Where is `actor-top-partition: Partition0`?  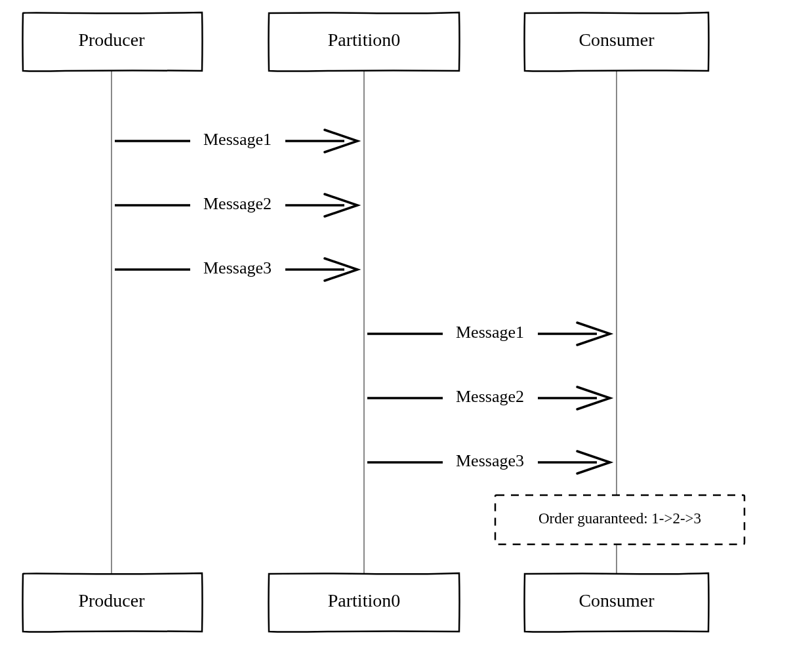 actor-top-partition: Partition0 is located at coordinates (365, 42).